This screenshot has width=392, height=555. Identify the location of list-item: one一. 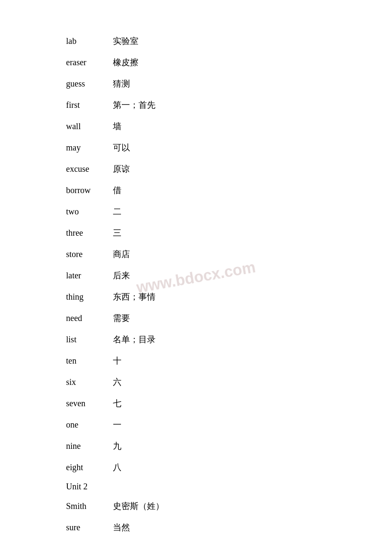
(229, 425).